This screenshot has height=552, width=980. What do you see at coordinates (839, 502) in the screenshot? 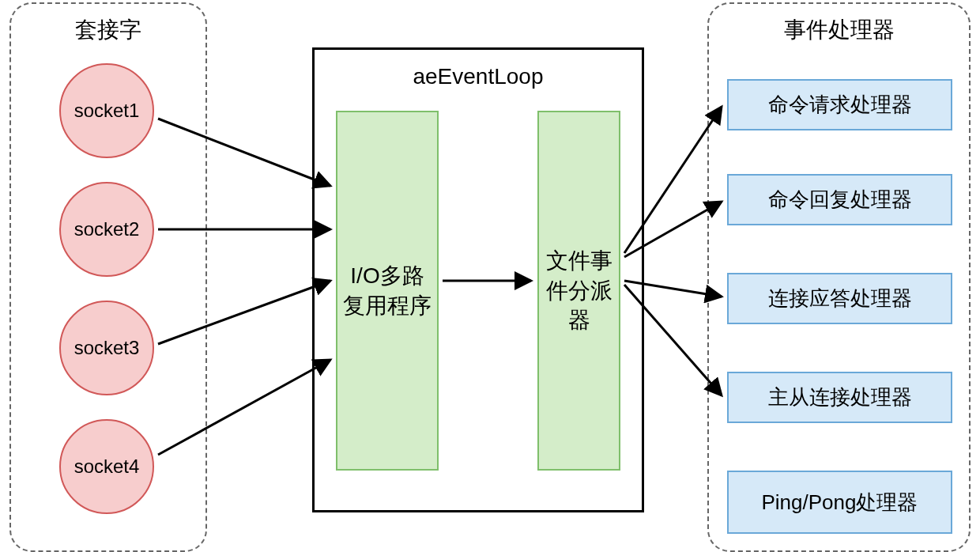
I see `handler-box: Ping/Pong处理器` at bounding box center [839, 502].